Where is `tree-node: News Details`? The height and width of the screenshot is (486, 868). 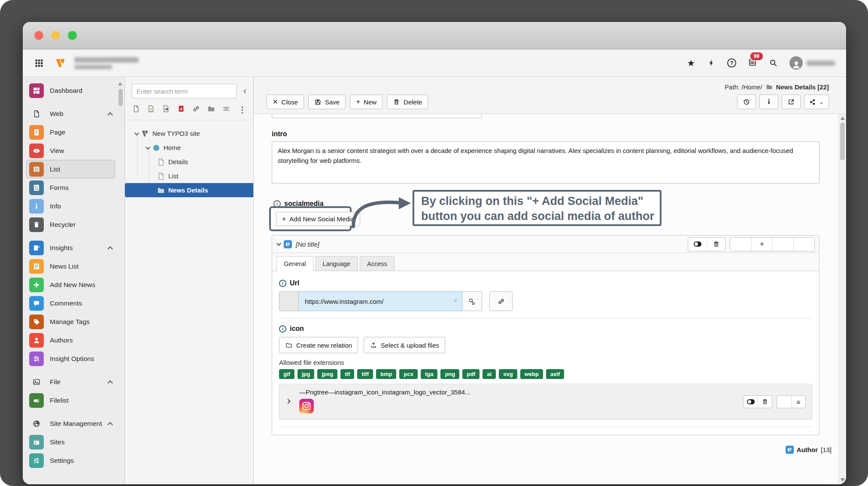 tree-node: News Details is located at coordinates (189, 190).